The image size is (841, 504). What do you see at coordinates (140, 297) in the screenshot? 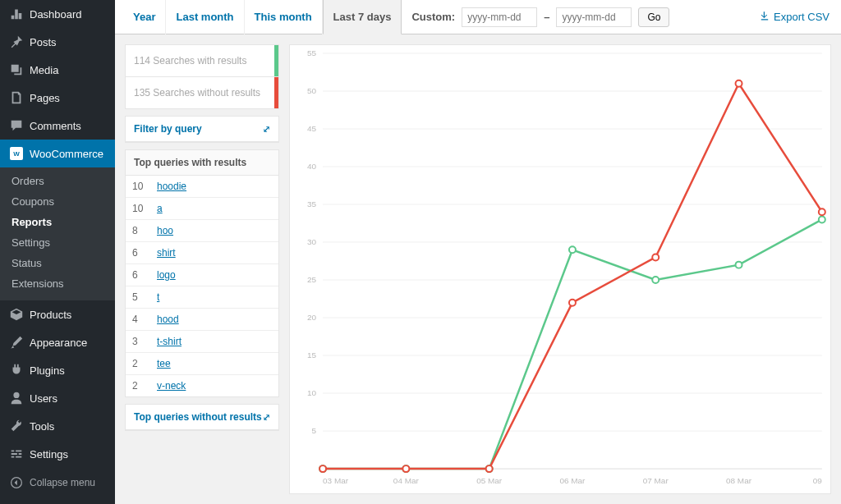
I see `query-count: 5` at bounding box center [140, 297].